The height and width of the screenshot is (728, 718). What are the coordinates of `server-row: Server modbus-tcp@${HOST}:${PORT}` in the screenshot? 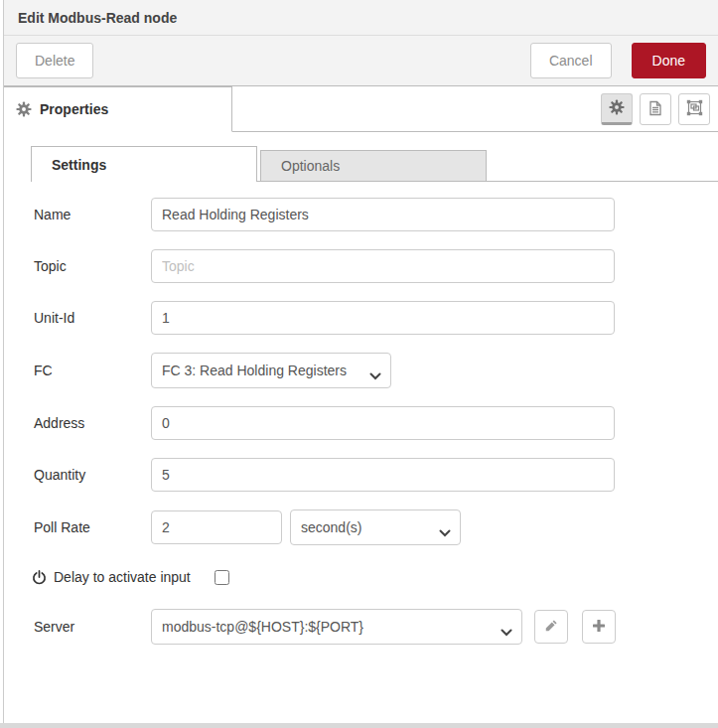 It's located at (375, 627).